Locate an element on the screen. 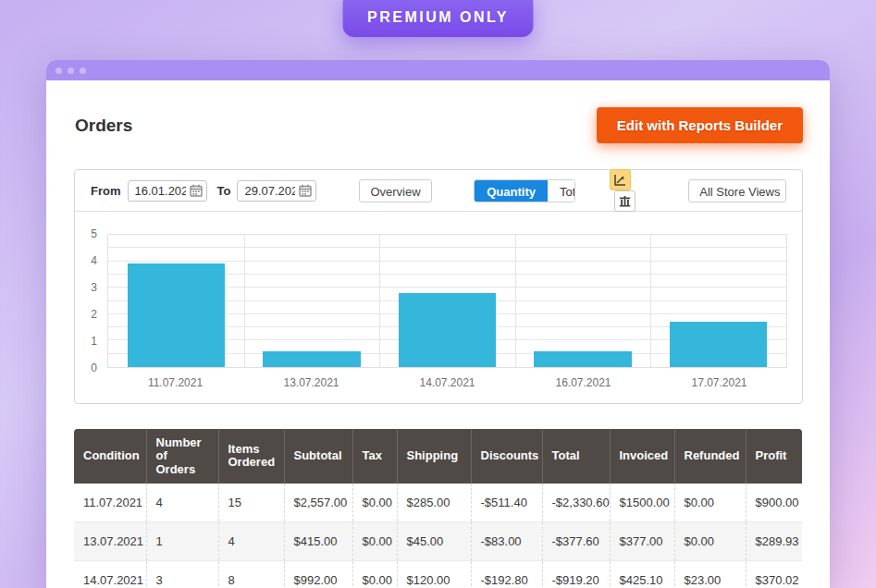  table-cell: $900.00 is located at coordinates (773, 503).